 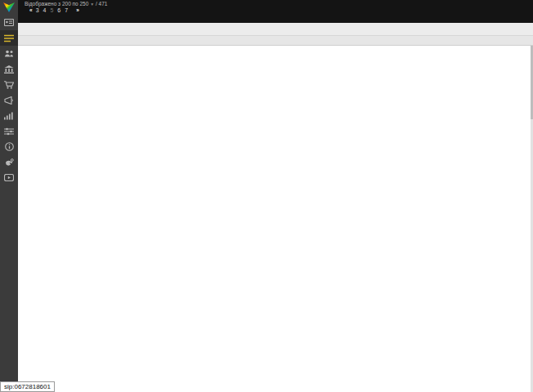 I want to click on cart-icon, so click(x=9, y=85).